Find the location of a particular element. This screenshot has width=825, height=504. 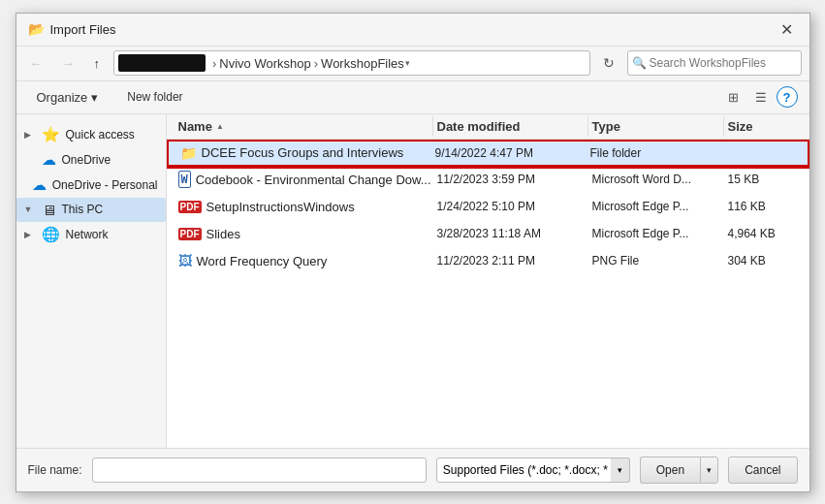

file-size-cell: 116 KB is located at coordinates (763, 206).